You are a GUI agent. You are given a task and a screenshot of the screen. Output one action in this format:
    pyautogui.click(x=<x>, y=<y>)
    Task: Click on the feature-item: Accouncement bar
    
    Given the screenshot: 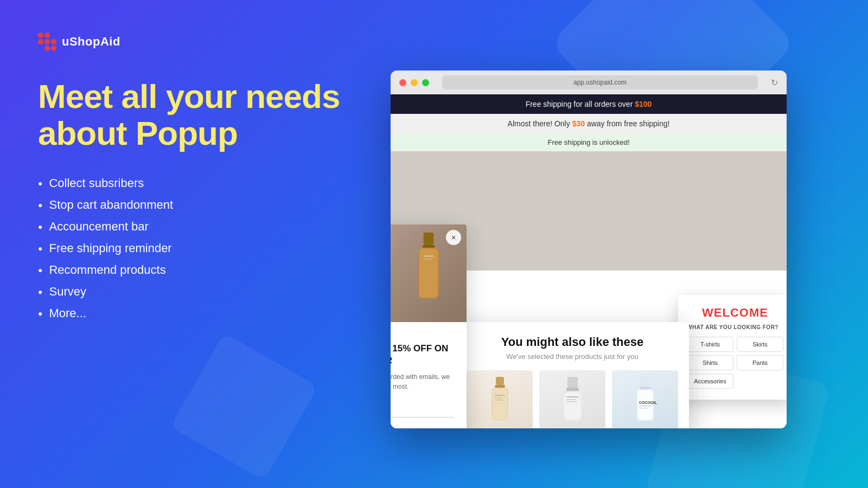 What is the action you would take?
    pyautogui.click(x=195, y=227)
    